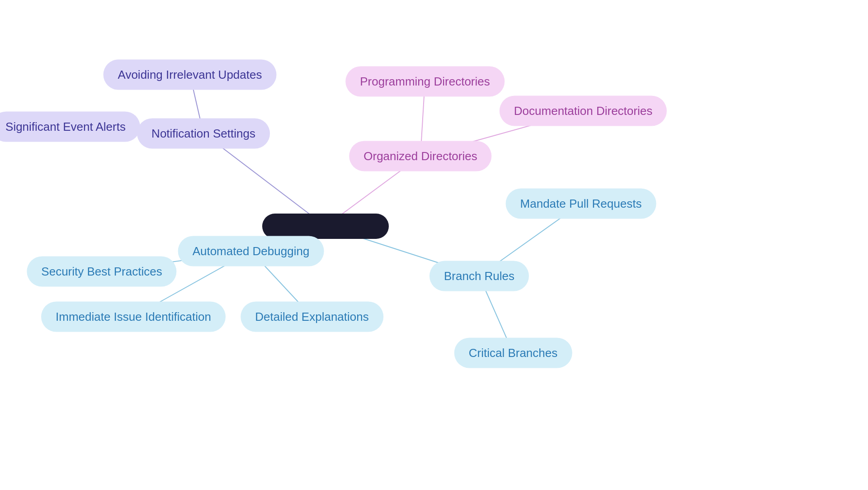 This screenshot has height=490, width=868. Describe the element at coordinates (326, 226) in the screenshot. I see `center-node` at that location.